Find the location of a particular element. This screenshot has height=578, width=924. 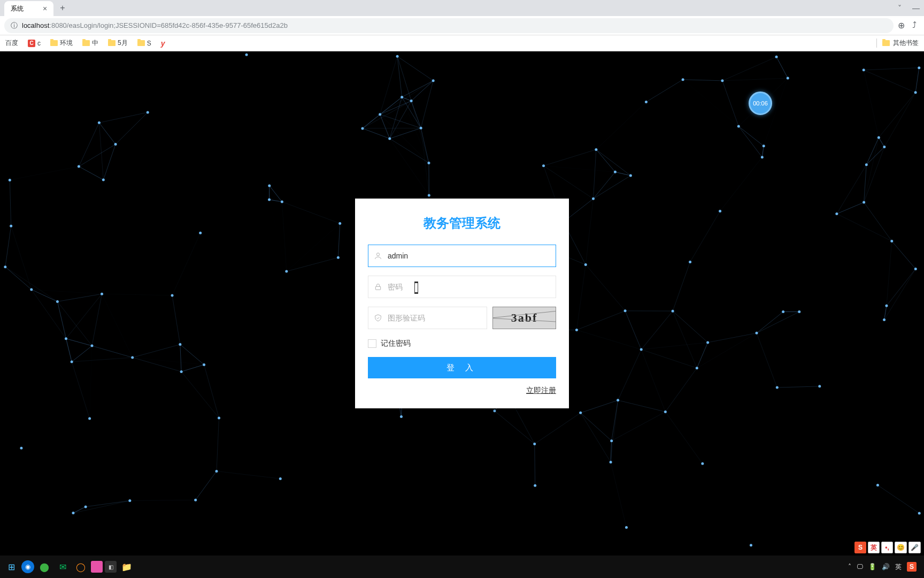

tab-title: 系统 is located at coordinates (17, 9).